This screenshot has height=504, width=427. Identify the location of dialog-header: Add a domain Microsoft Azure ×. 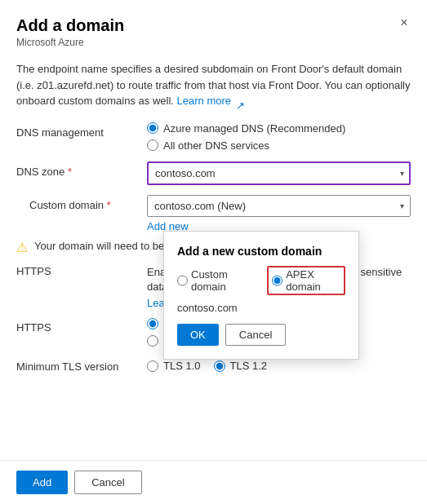
(214, 26).